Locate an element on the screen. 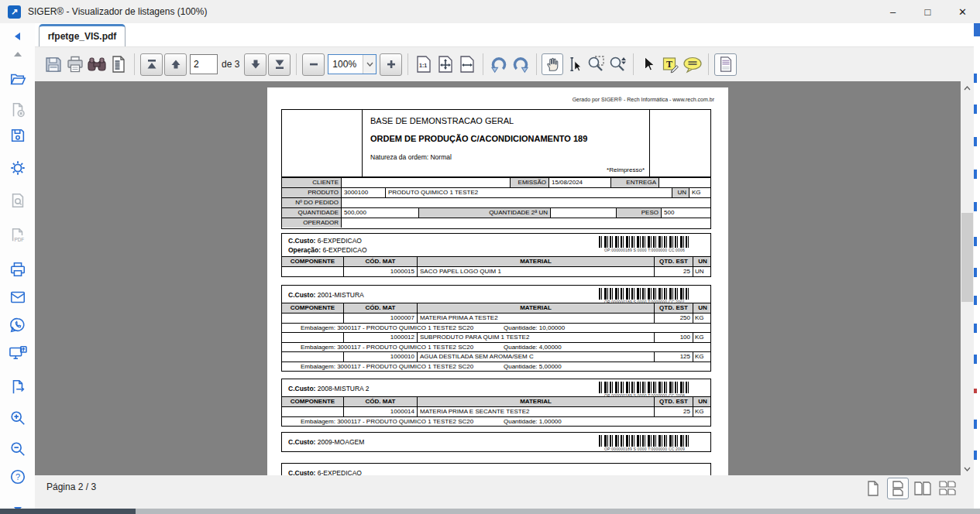 This screenshot has height=514, width=980. order-info-table: CLIENTE EMISSÃO 15/08/2024 ENTREGA PRODU… is located at coordinates (496, 203).